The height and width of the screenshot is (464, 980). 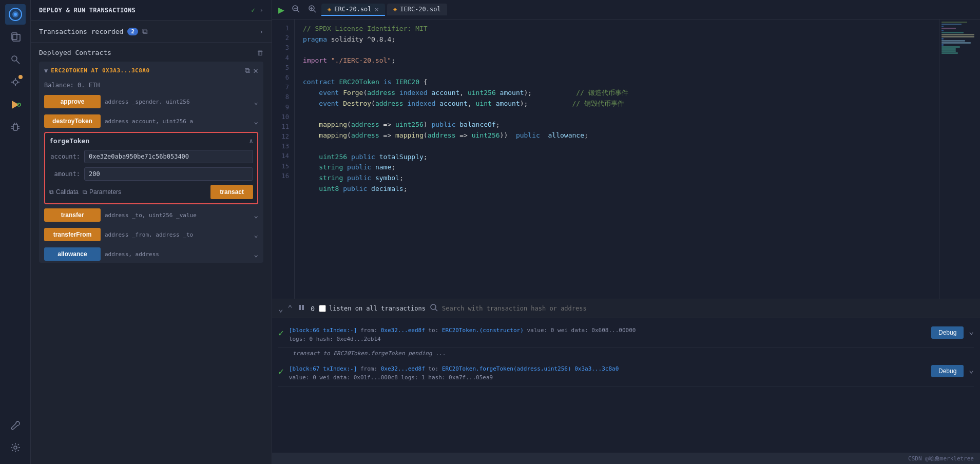 What do you see at coordinates (151, 157) in the screenshot?
I see `forgetoken-account-field: account:` at bounding box center [151, 157].